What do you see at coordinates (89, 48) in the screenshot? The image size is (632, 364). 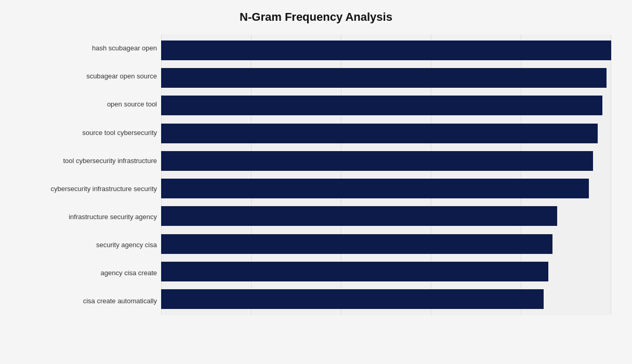 I see `y-label-0: hash scubagear open` at bounding box center [89, 48].